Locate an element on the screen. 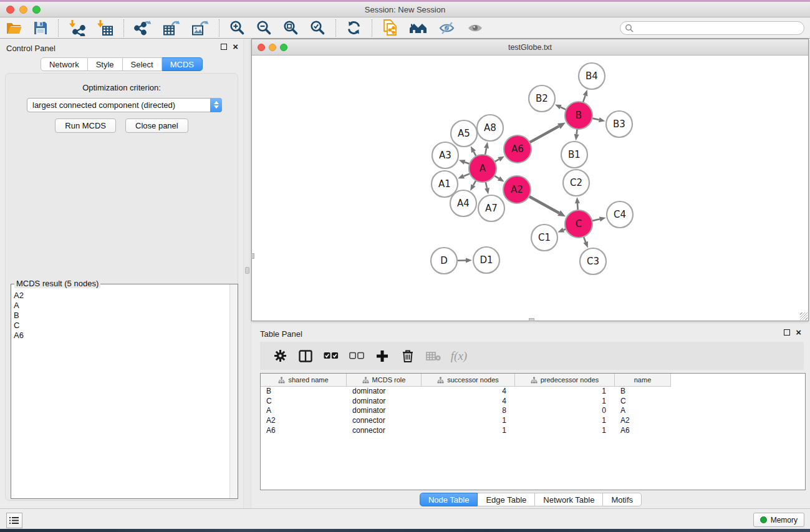 The width and height of the screenshot is (810, 532). cell-successor-nodes: 8 is located at coordinates (468, 411).